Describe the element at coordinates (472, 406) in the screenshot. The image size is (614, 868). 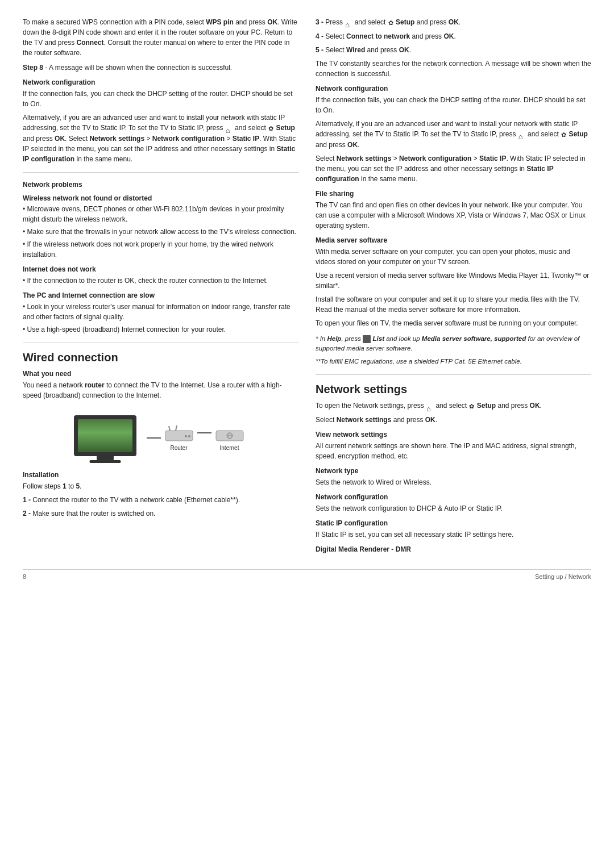
I see `gear-icon-ns` at that location.